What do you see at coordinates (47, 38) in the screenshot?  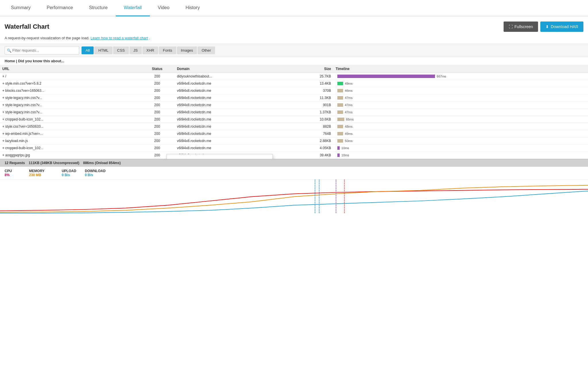 I see `description-text: A request-by-request visualization of th…` at bounding box center [47, 38].